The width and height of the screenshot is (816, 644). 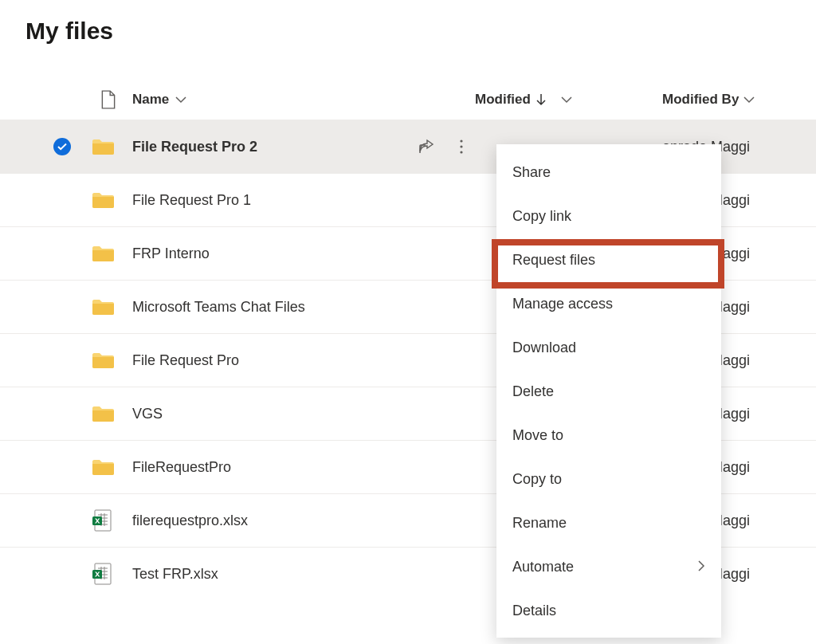 What do you see at coordinates (108, 100) in the screenshot?
I see `document-icon` at bounding box center [108, 100].